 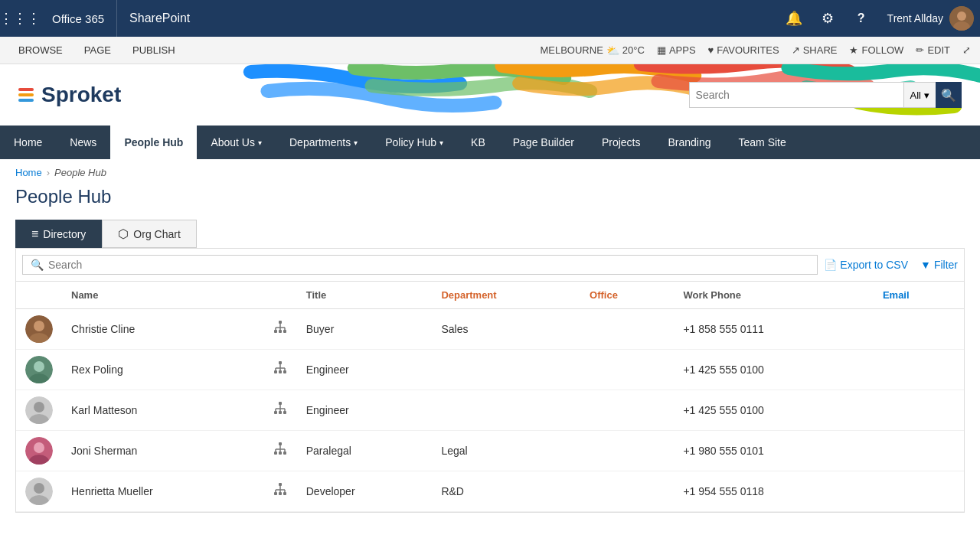 What do you see at coordinates (490, 329) in the screenshot?
I see `table-row: Christie Cline Buyer Sales +1 858 555 01…` at bounding box center [490, 329].